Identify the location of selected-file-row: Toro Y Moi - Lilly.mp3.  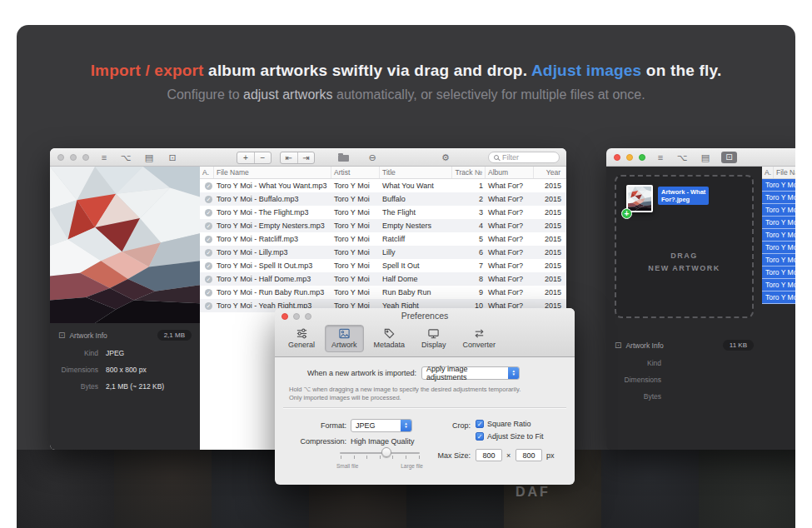
(779, 248).